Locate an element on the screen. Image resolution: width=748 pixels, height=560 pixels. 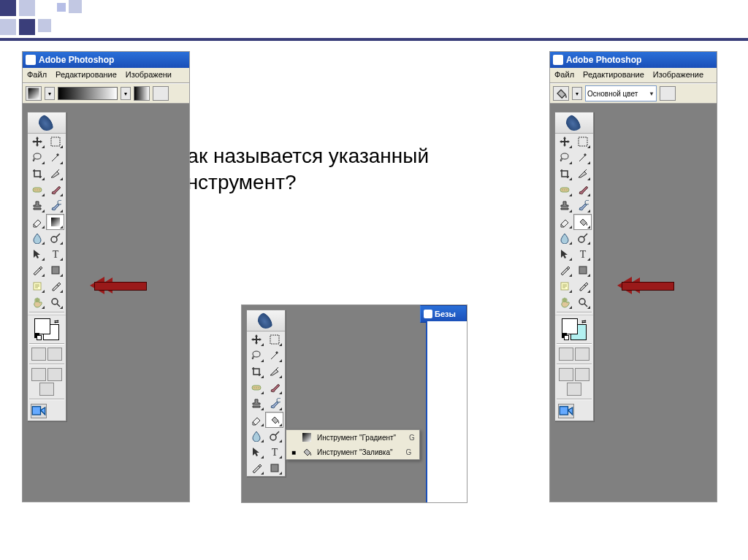
fill-source-select: Основной цвет ▼ is located at coordinates (621, 93).